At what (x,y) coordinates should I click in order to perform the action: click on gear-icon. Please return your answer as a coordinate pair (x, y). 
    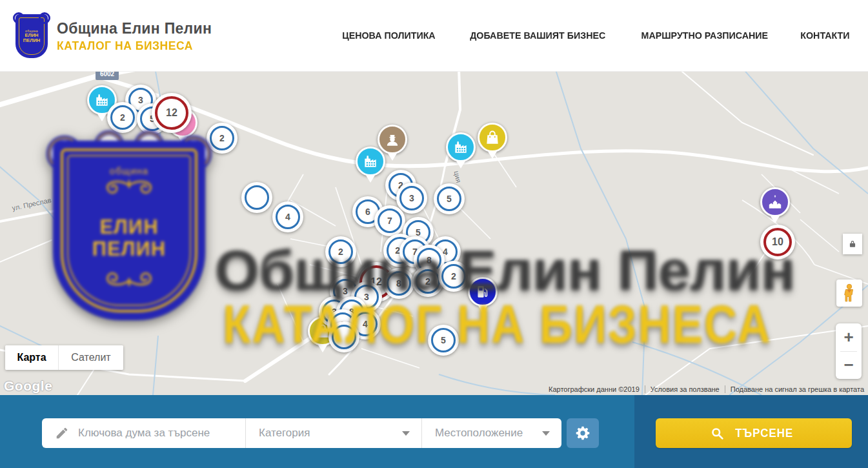
    Looking at the image, I should click on (583, 433).